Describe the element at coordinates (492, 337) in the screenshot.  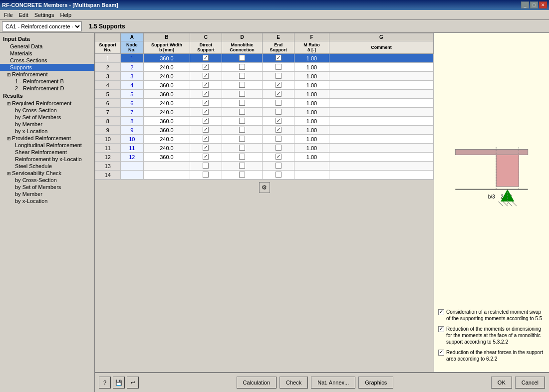
I see `options-panel: Consideration of a restricted moment swa…` at that location.